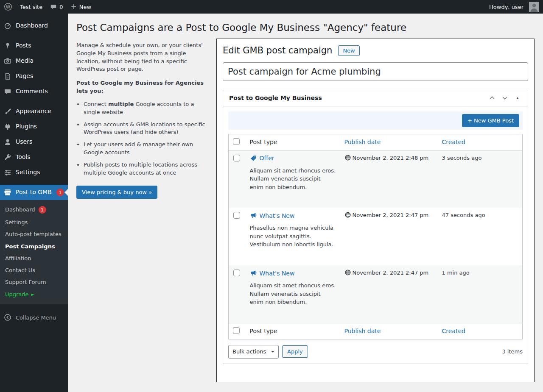 This screenshot has height=392, width=543. Describe the element at coordinates (34, 61) in the screenshot. I see `sidebar-item-media: Media` at that location.